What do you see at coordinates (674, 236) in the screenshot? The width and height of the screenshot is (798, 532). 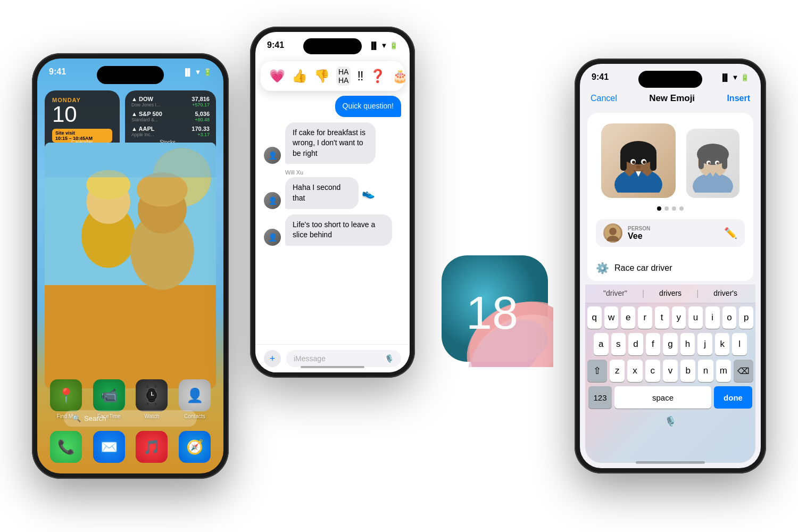 I see `person-name: Vee` at bounding box center [674, 236].